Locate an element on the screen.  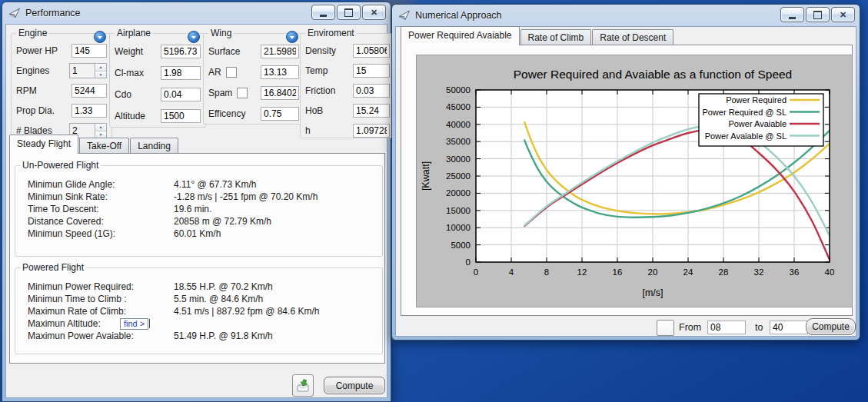
airplane-group: Airplane Weight Cl-max Cdo Altitude is located at coordinates (158, 78).